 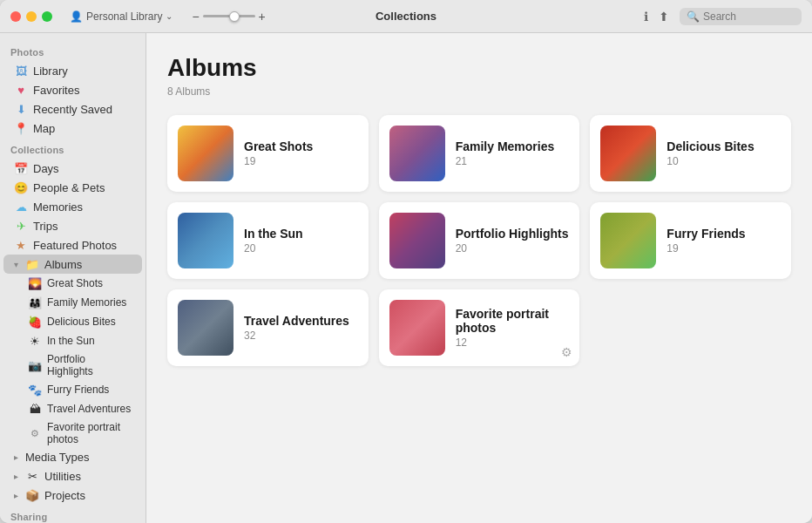 What do you see at coordinates (73, 187) in the screenshot?
I see `sidebar-item-people-pets: 😊 People & Pets` at bounding box center [73, 187].